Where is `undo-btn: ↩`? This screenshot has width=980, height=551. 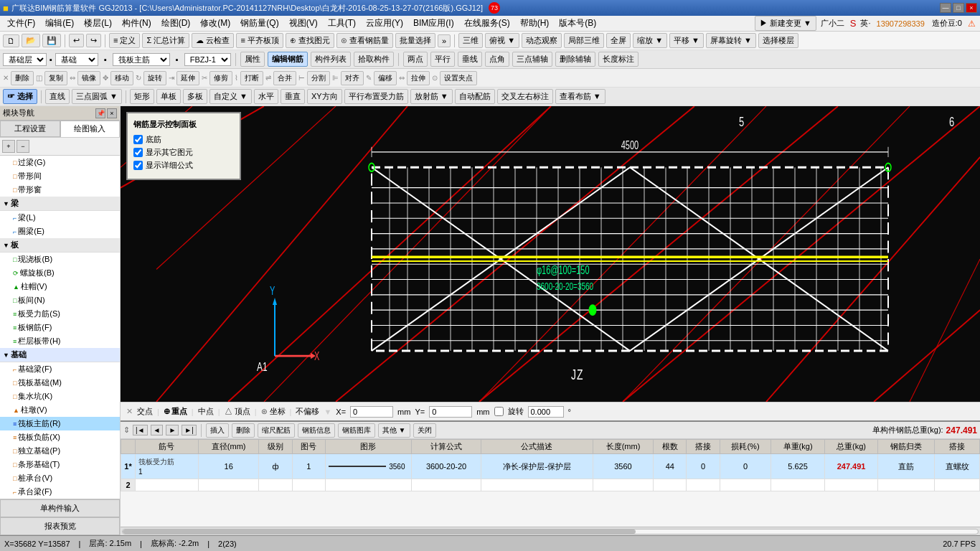 undo-btn: ↩ is located at coordinates (76, 40).